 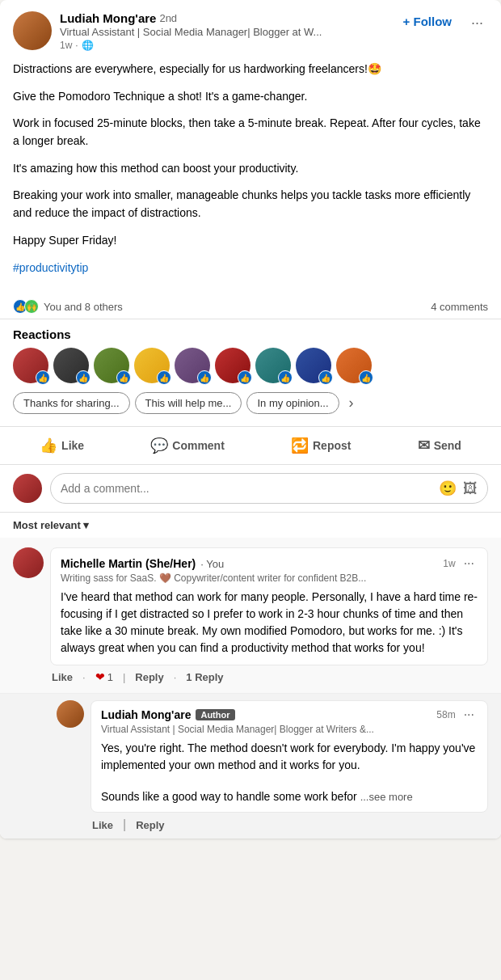 I want to click on post-meta: 1w · 🌐, so click(x=225, y=45).